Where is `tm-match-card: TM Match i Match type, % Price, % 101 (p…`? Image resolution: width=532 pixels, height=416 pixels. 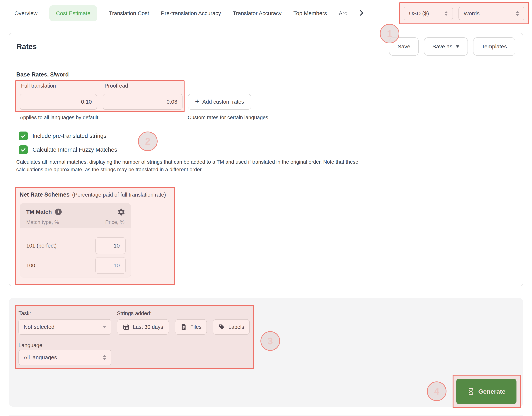 tm-match-card: TM Match i Match type, % Price, % 101 (p… is located at coordinates (76, 240).